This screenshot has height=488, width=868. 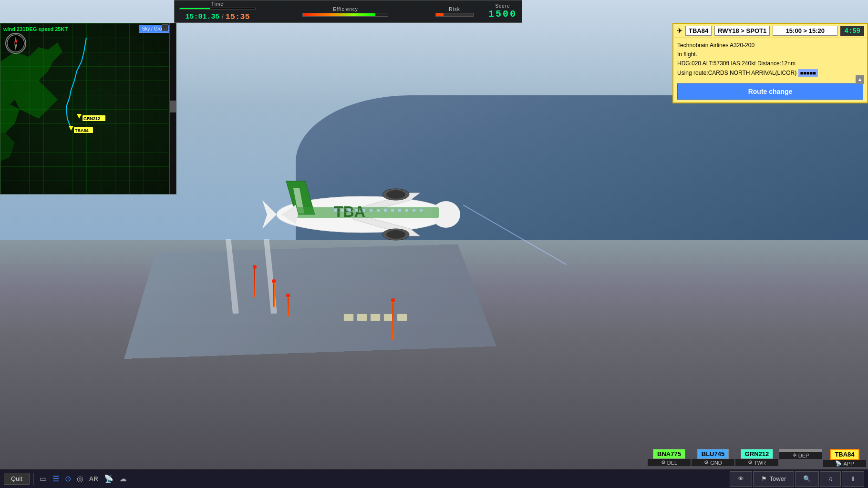 What do you see at coordinates (770, 59) in the screenshot?
I see `info-panel-body: Technobrain Airlines A320-200 In flight.…` at bounding box center [770, 59].